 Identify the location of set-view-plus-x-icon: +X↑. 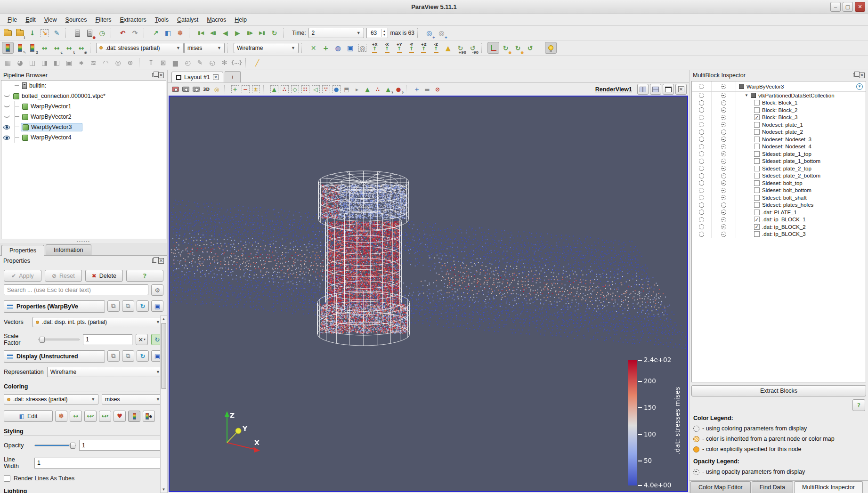
(375, 48).